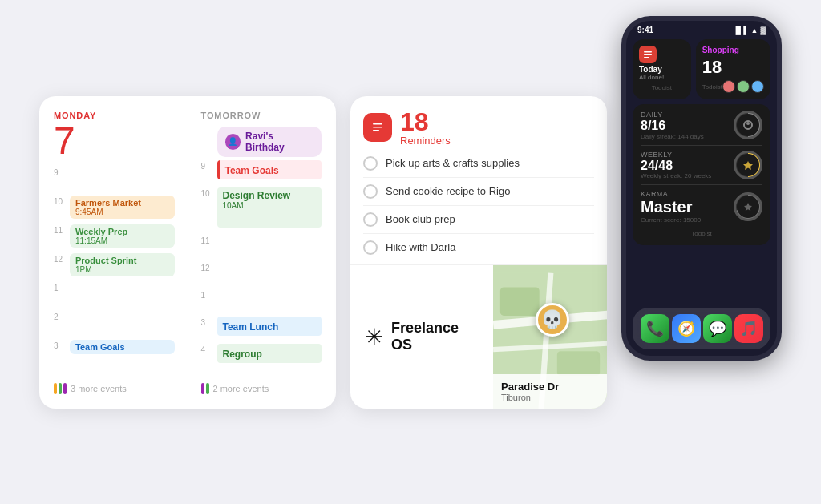 This screenshot has width=821, height=504. Describe the element at coordinates (702, 188) in the screenshot. I see `phone-widget: 9:41 ▐▌▌ ▲ ▓ Today All done! Todoist` at that location.